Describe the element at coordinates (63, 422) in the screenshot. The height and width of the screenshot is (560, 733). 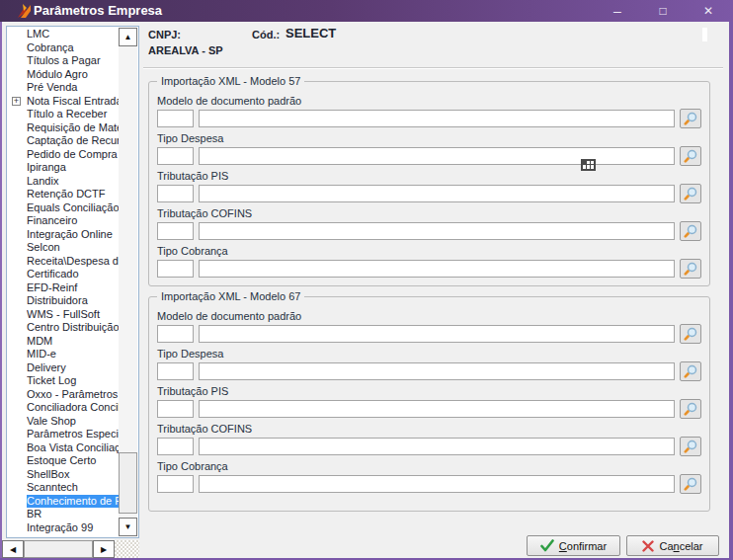
I see `sidebar-item: Vale Shop` at that location.